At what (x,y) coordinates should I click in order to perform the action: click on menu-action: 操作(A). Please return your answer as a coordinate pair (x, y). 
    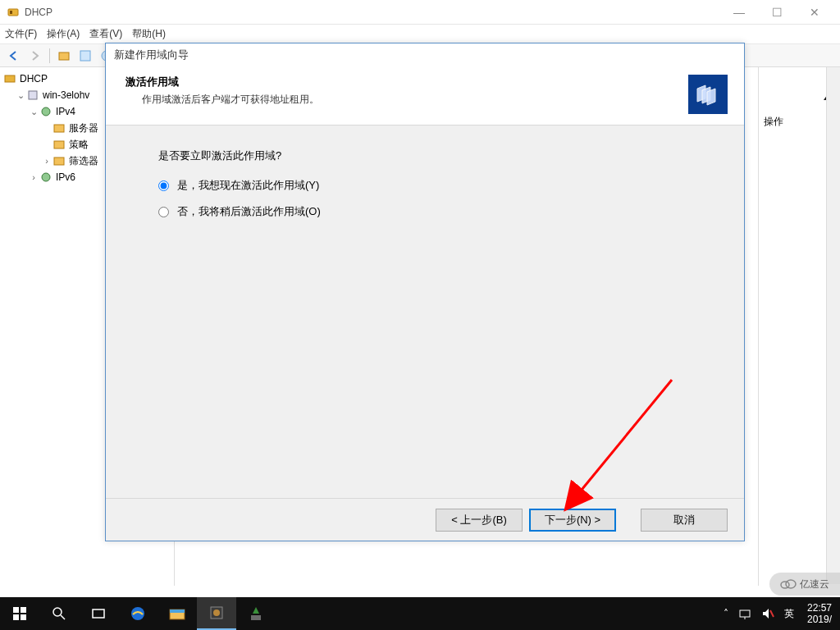
    Looking at the image, I should click on (63, 34).